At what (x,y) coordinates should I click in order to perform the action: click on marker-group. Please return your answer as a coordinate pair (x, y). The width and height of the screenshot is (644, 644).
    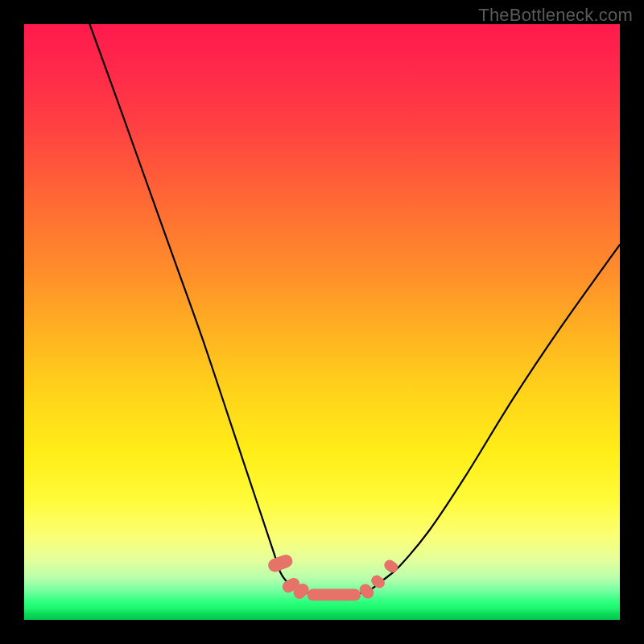
    Looking at the image, I should click on (333, 577).